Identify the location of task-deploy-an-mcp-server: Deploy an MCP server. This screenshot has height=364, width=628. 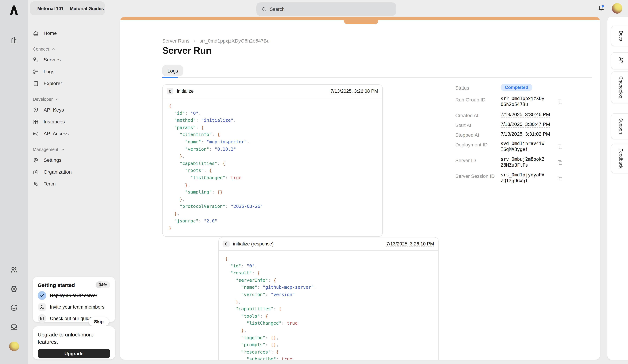
(74, 295).